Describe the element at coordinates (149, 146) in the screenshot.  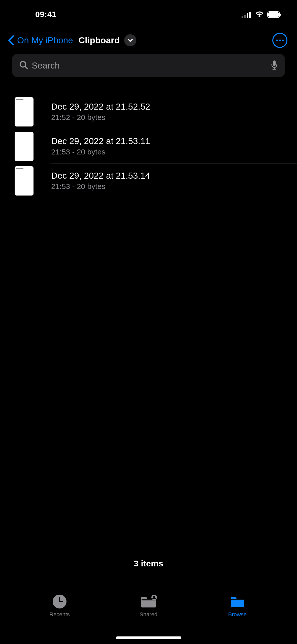
I see `file-row: Dec 29, 2022 at 21.53.11 21:53 - 20 byte…` at that location.